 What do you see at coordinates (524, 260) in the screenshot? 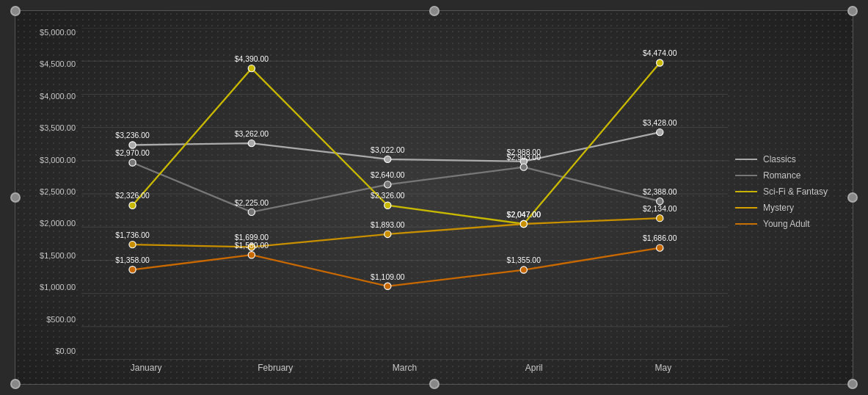
I see `svg-text: $1,355.00` at bounding box center [524, 260].